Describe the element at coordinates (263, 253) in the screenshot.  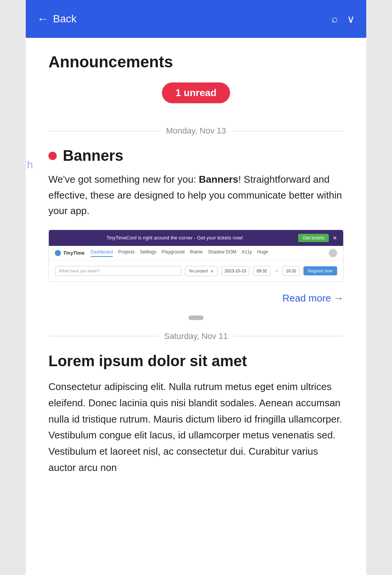
I see `app-nav-huge: Huge` at that location.